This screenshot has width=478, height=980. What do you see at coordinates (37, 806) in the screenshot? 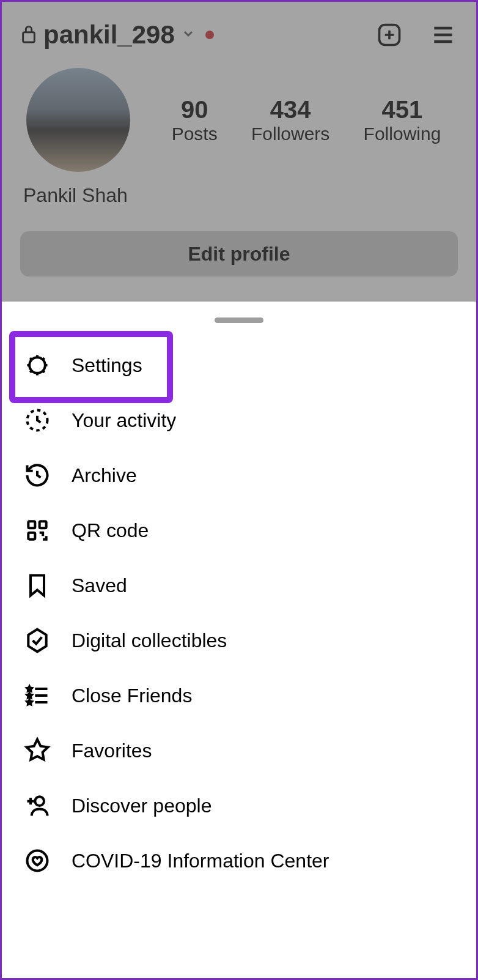
I see `add-person-icon` at bounding box center [37, 806].